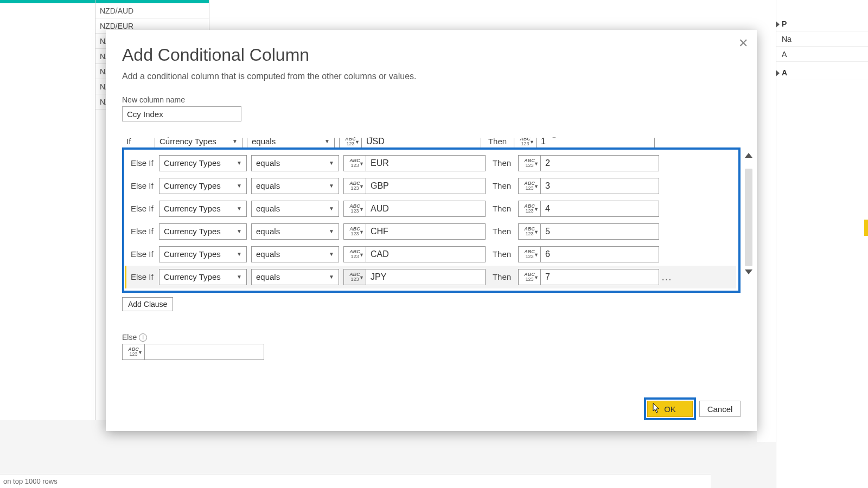 The width and height of the screenshot is (868, 488). I want to click on dialog-title: Add Conditional Column, so click(431, 55).